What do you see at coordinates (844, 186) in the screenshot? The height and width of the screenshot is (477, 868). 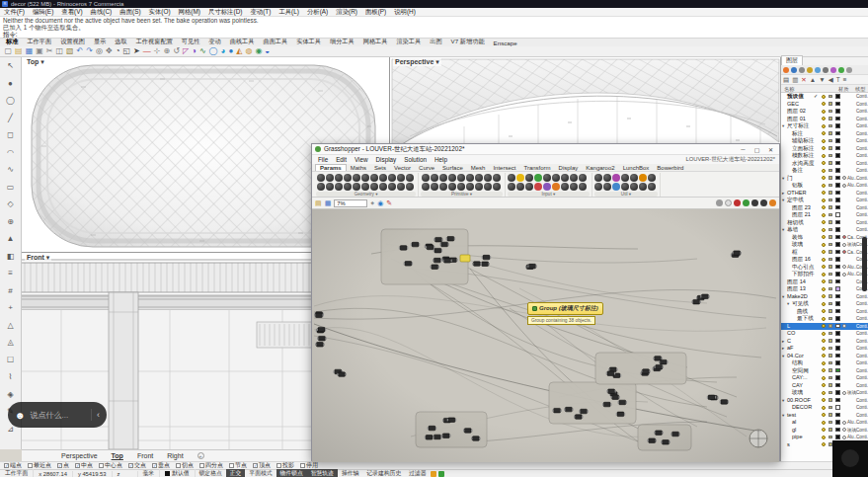 I see `material-dot-icon` at bounding box center [844, 186].